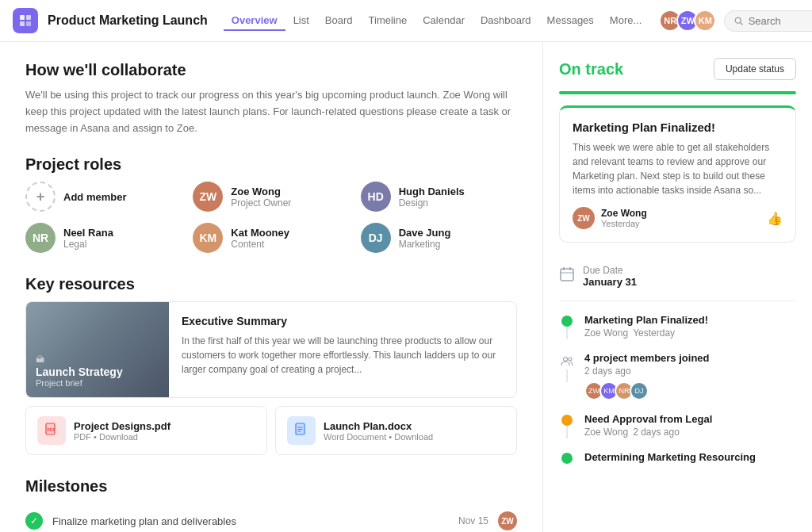  I want to click on status-card: Marketing Plan Finalized! This week we w…, so click(677, 174).